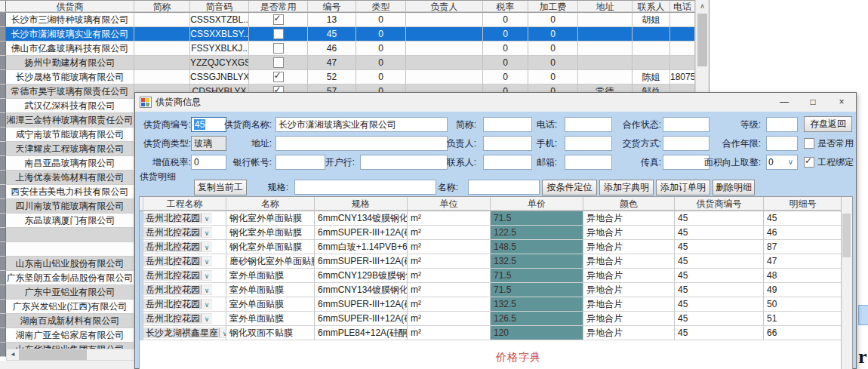 The height and width of the screenshot is (369, 868). Describe the element at coordinates (279, 20) in the screenshot. I see `common-checkbox` at that location.